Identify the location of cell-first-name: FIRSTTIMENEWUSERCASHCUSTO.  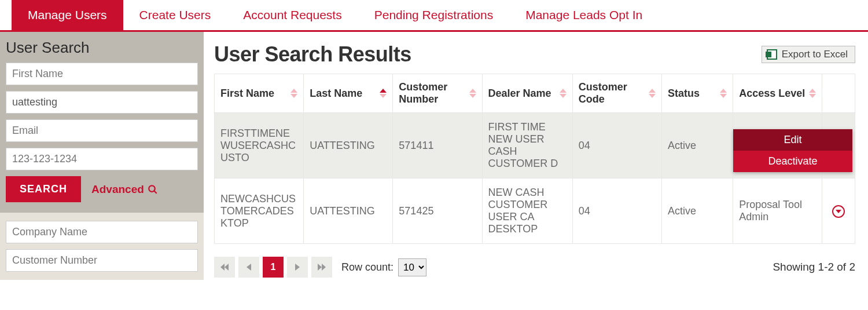
(259, 146).